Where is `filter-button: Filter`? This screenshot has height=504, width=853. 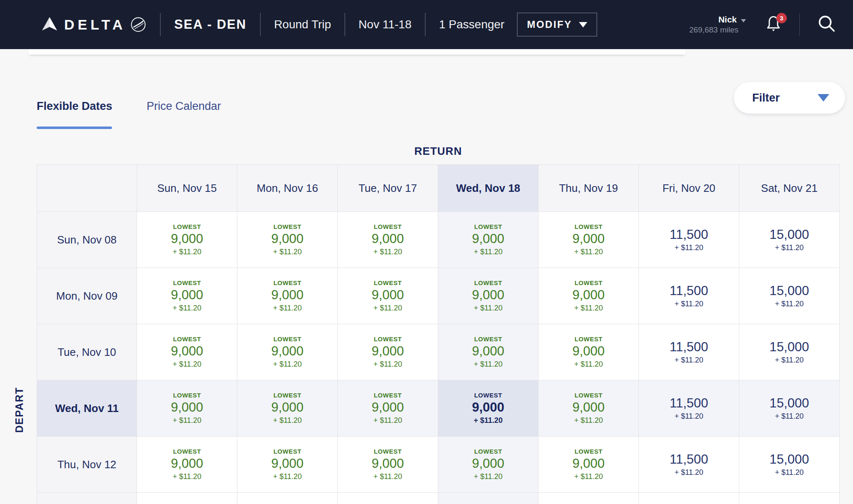
filter-button: Filter is located at coordinates (790, 98).